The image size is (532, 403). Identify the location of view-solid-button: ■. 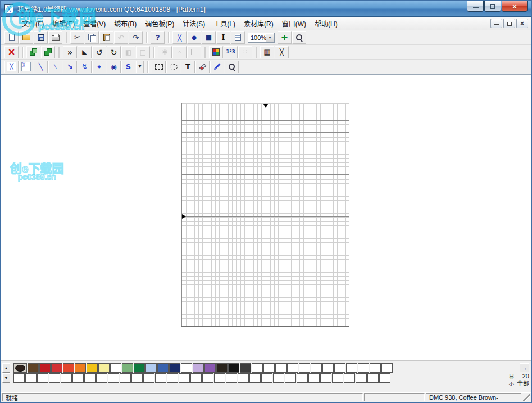
(209, 38).